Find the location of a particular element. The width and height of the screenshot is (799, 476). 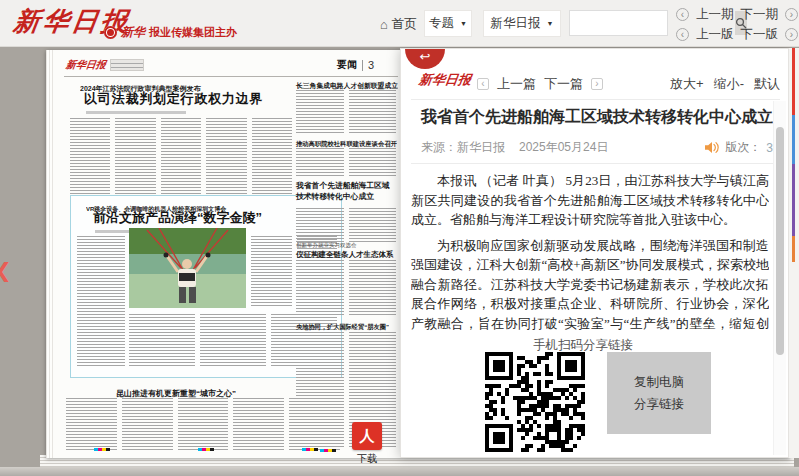

article-nav: ‹ 上一篇 下一篇 › is located at coordinates (540, 84).